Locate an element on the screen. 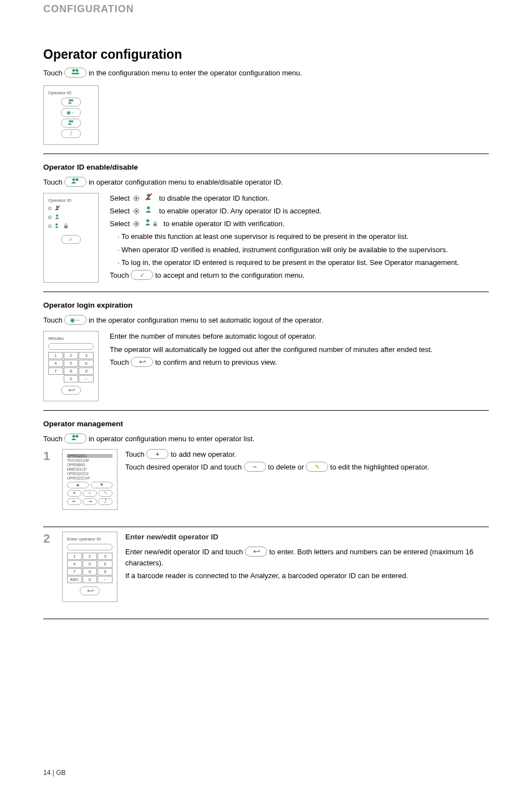 This screenshot has height=791, width=532. radio-verified is located at coordinates (71, 226).